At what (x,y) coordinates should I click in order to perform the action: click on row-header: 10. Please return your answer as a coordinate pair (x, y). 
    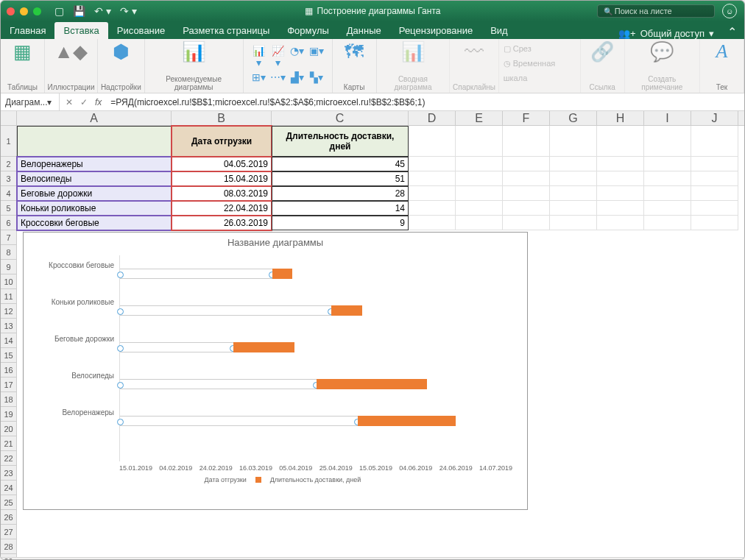
    Looking at the image, I should click on (9, 282).